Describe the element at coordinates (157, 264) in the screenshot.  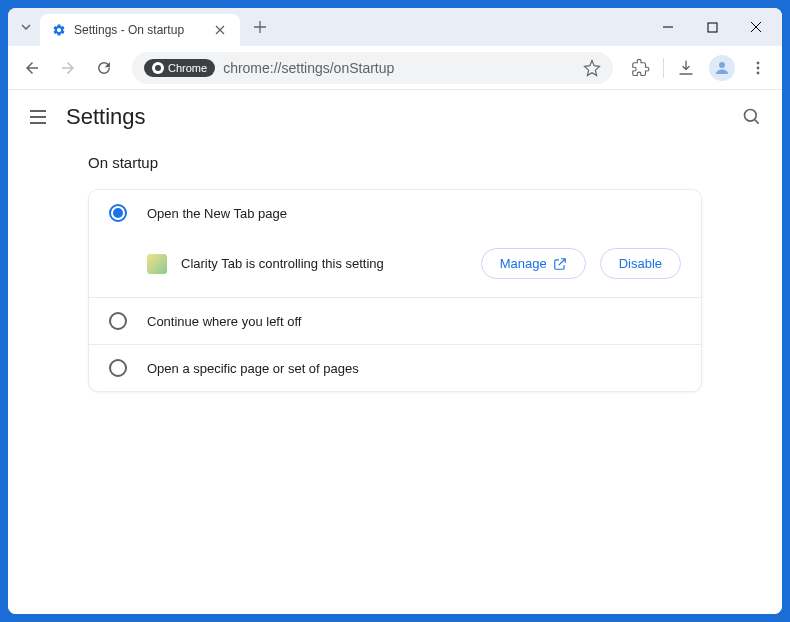
I see `extension-icon` at that location.